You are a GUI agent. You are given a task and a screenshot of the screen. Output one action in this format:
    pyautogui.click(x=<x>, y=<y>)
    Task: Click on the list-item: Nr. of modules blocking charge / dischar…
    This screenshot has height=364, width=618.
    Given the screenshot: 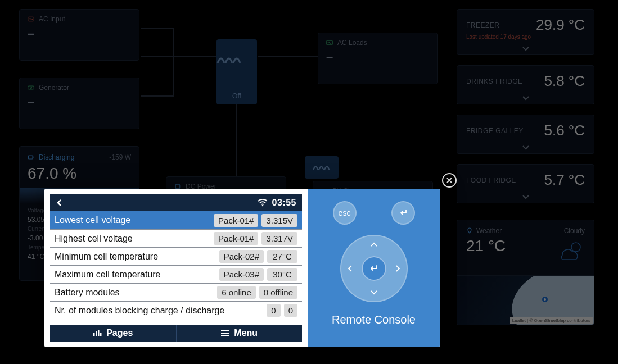 What is the action you would take?
    pyautogui.click(x=176, y=310)
    